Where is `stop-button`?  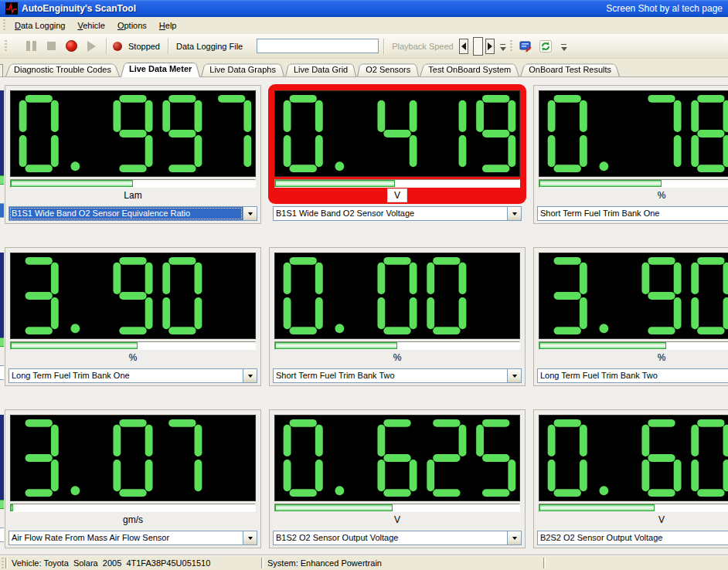
stop-button is located at coordinates (51, 46).